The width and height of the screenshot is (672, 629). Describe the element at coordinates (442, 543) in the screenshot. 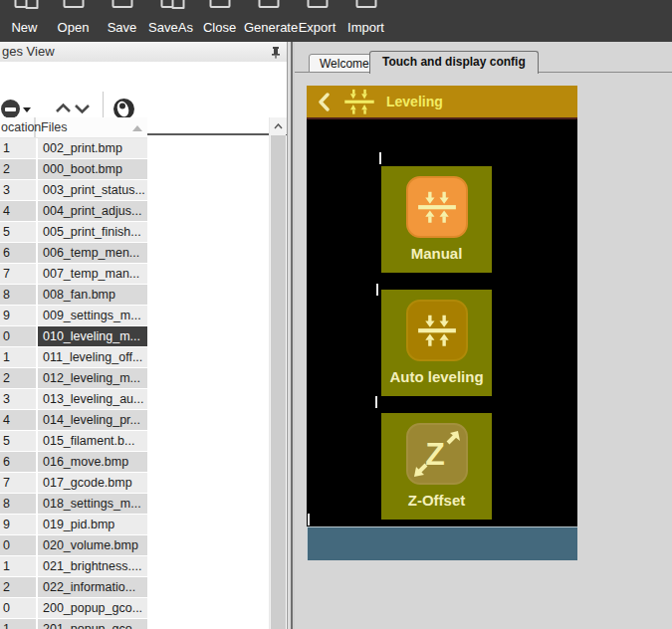

I see `preview-footer-bar` at that location.